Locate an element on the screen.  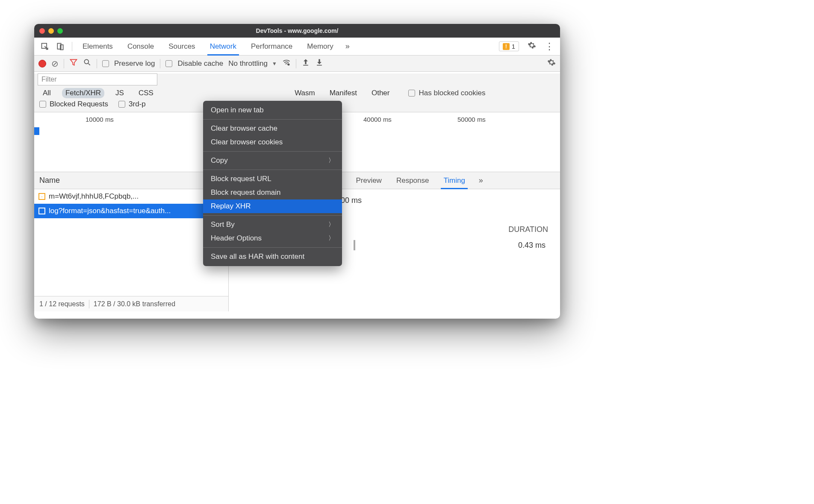
minimize-window-button is located at coordinates (51, 31).